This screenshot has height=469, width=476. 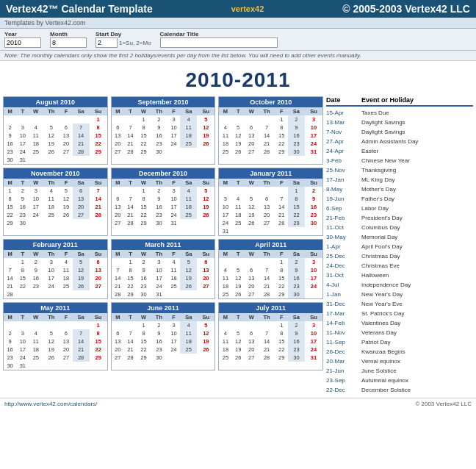 What do you see at coordinates (219, 43) in the screenshot?
I see `calendar-title-input` at bounding box center [219, 43].